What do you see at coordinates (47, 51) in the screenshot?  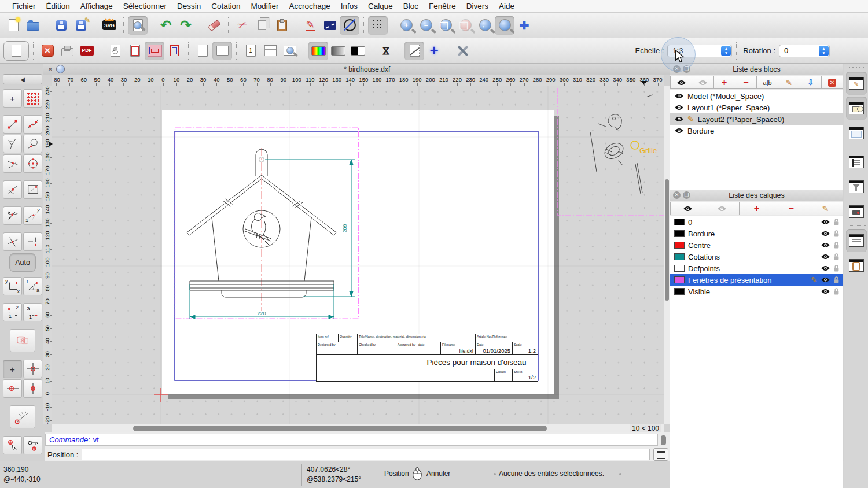 I see `close-preview-button: ✕` at bounding box center [47, 51].